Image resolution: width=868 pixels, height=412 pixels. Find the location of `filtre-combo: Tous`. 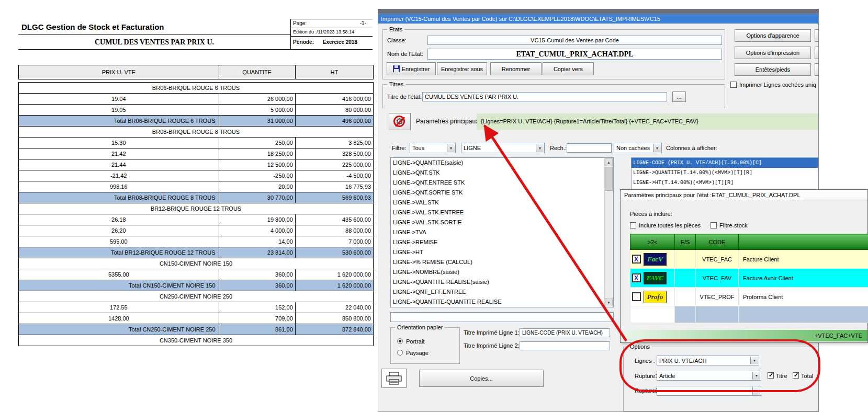

filtre-combo: Tous is located at coordinates (433, 148).